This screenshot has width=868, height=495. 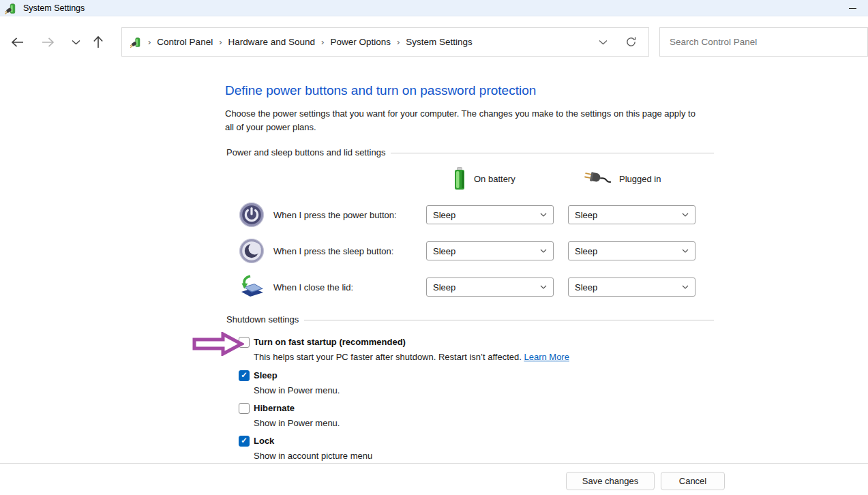 I want to click on back-arrow-icon, so click(x=18, y=42).